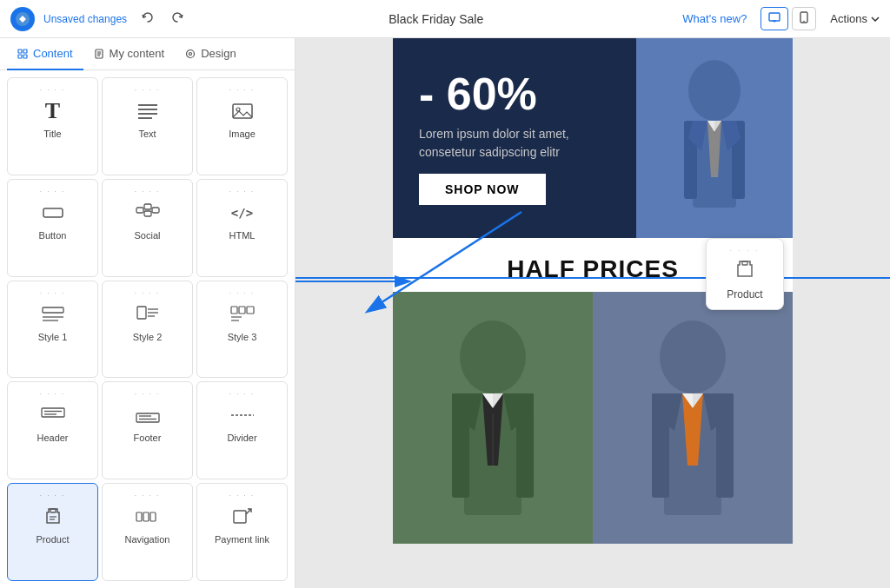  What do you see at coordinates (148, 228) in the screenshot?
I see `widget-social: · · · · Social` at bounding box center [148, 228].